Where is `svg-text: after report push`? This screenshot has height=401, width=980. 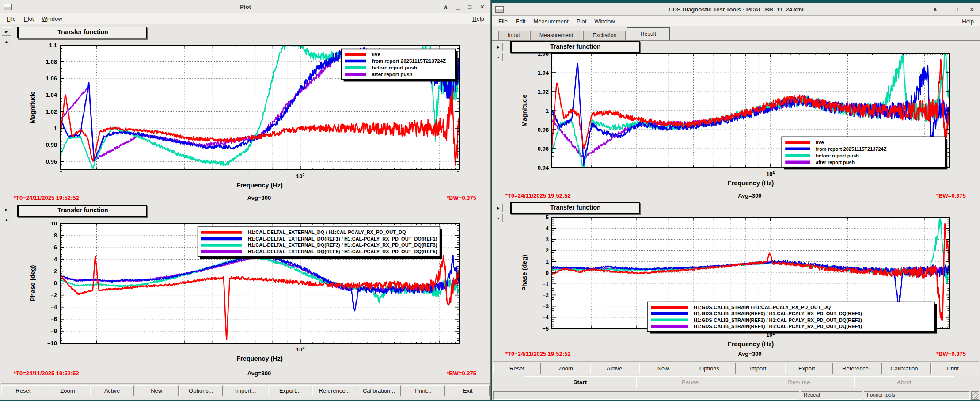
svg-text: after report push is located at coordinates (392, 74).